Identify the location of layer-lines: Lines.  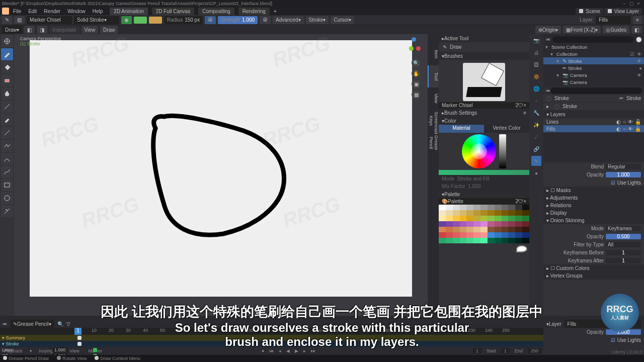
(581, 122).